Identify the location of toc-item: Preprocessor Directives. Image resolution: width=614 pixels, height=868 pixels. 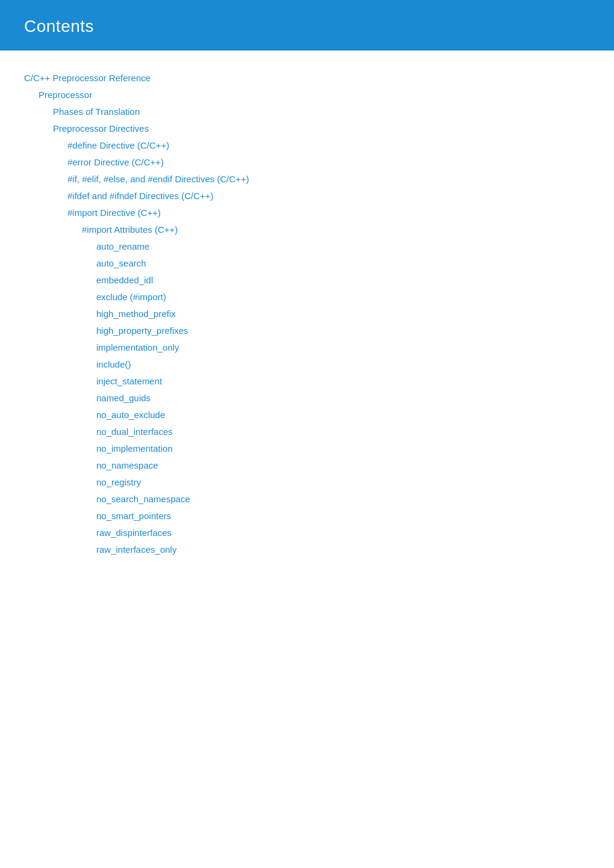
(307, 129).